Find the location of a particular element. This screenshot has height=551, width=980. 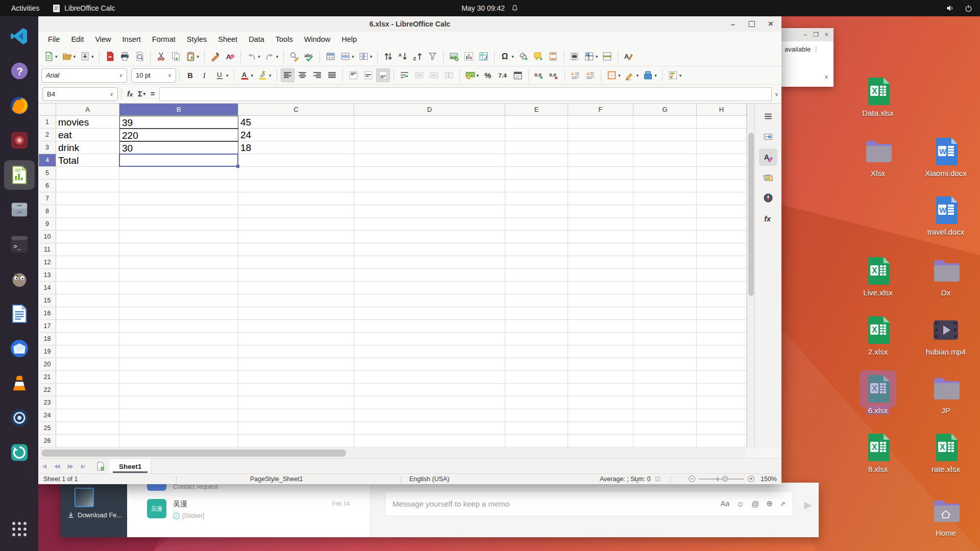

cell-H21 is located at coordinates (722, 378).